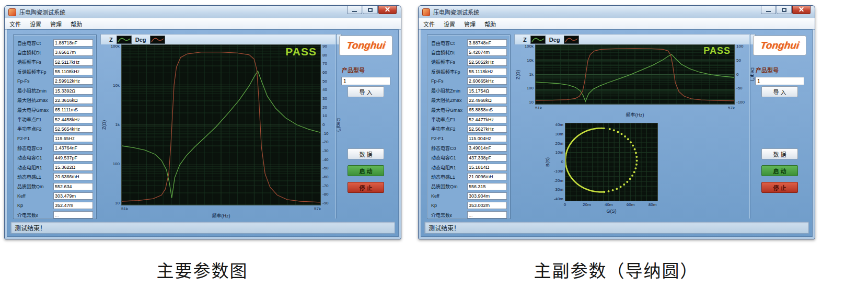  I want to click on axis-tick: 10k, so click(116, 86).